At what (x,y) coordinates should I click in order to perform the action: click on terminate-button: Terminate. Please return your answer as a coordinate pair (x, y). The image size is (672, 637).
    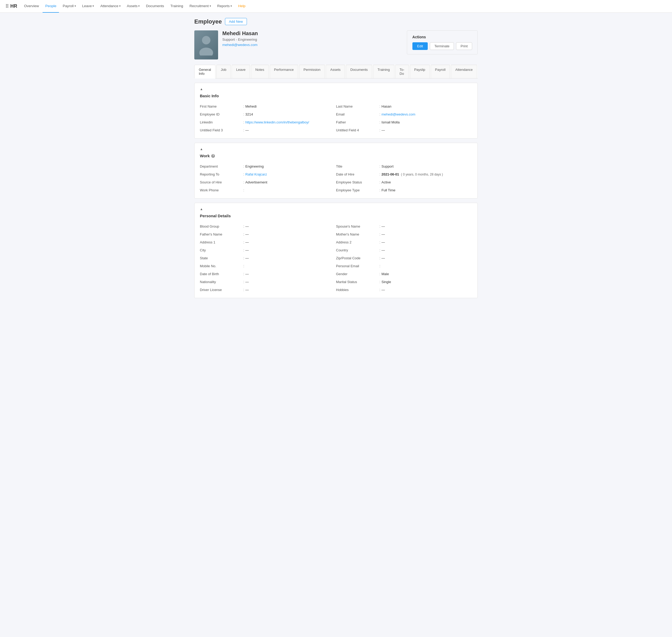
    Looking at the image, I should click on (442, 46).